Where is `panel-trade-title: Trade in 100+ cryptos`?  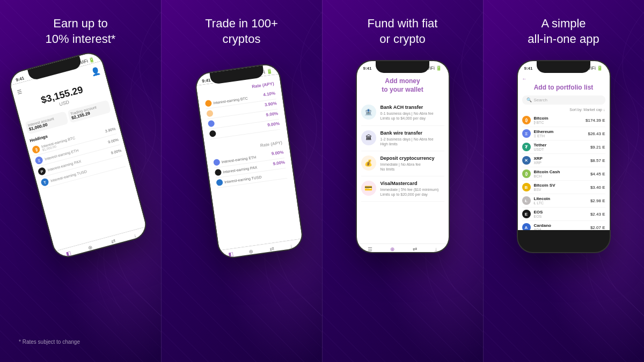
panel-trade-title: Trade in 100+ cryptos is located at coordinates (241, 31).